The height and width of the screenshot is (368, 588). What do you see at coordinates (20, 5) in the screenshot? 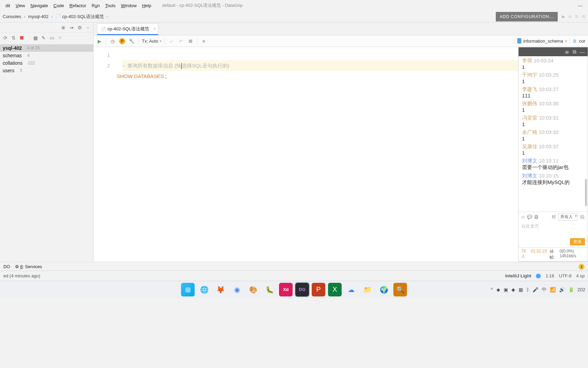
I see `menu-view: View` at bounding box center [20, 5].